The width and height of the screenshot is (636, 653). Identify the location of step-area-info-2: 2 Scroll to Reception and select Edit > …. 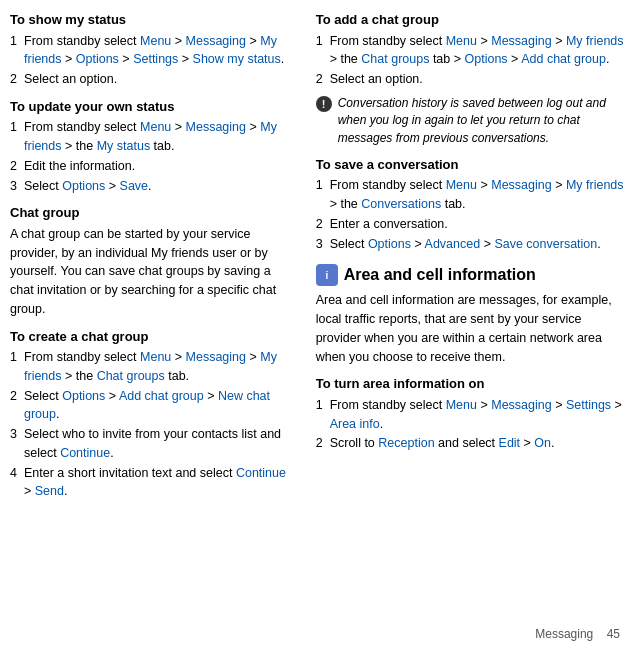
(471, 444).